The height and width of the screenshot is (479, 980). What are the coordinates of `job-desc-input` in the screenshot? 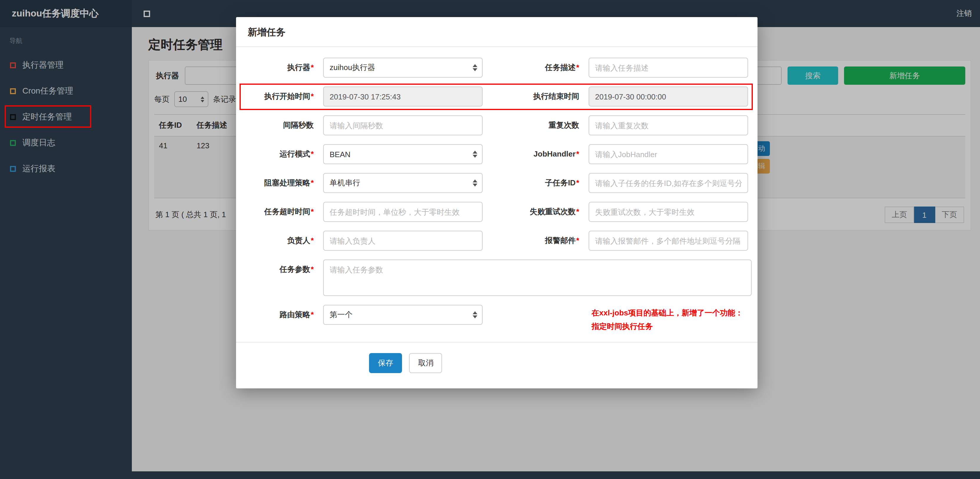 It's located at (668, 68).